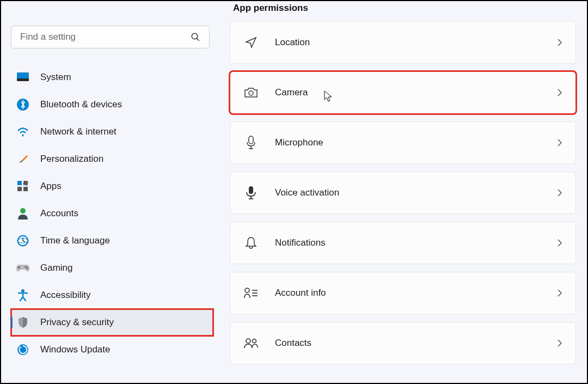 The image size is (588, 384). Describe the element at coordinates (416, 293) in the screenshot. I see `permission-label: Account info` at that location.